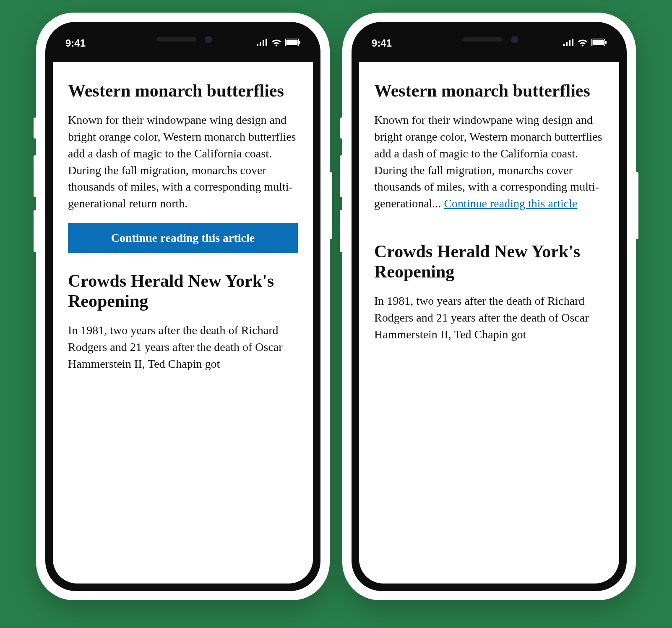 Image resolution: width=672 pixels, height=628 pixels. What do you see at coordinates (511, 203) in the screenshot?
I see `continue-reading-link: Continue reading this article` at bounding box center [511, 203].